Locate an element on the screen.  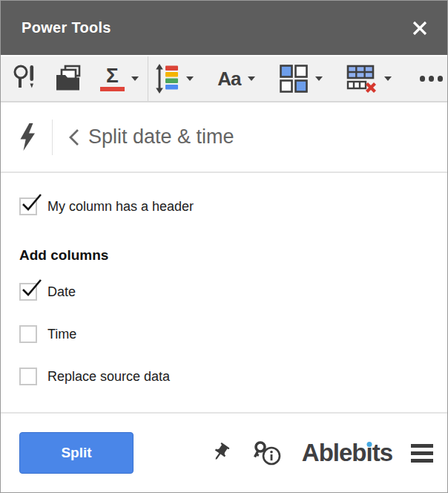
window-title: Power Tools is located at coordinates (214, 28).